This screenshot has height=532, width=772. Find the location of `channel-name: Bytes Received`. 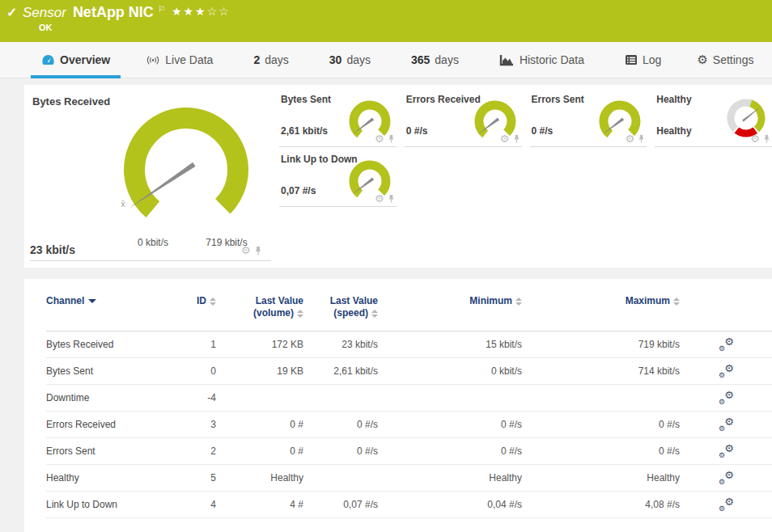

channel-name: Bytes Received is located at coordinates (107, 344).